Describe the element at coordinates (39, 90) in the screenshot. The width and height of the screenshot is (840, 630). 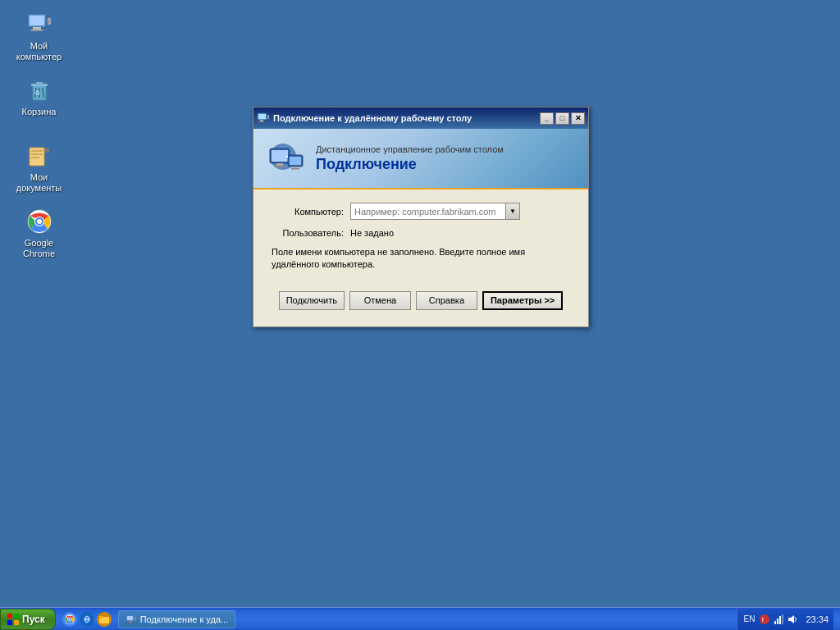
I see `recycle-bin-icon: ♻` at that location.